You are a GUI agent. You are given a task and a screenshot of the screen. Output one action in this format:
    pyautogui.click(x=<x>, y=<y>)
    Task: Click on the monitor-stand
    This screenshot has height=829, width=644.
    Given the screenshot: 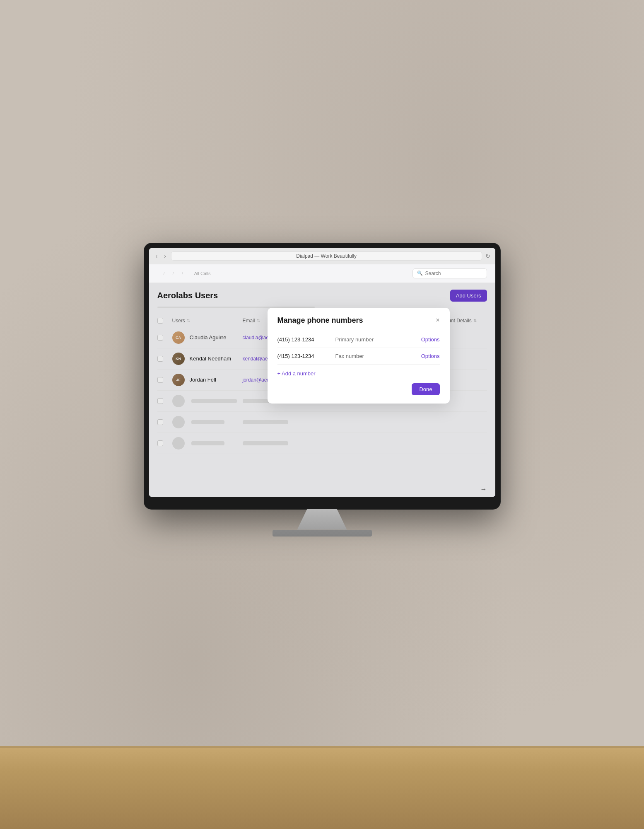 What is the action you would take?
    pyautogui.click(x=322, y=523)
    